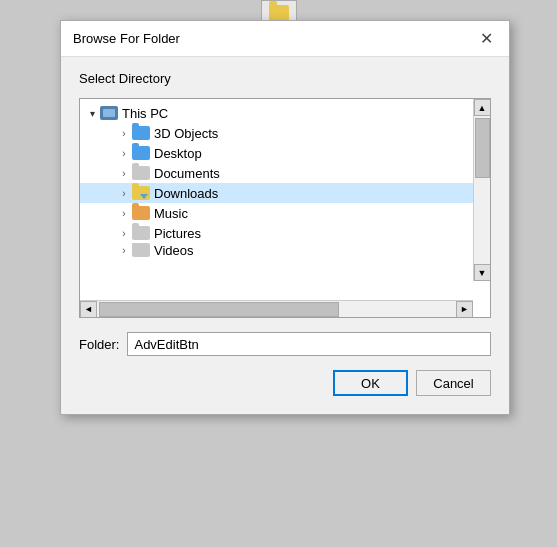 Image resolution: width=557 pixels, height=547 pixels. What do you see at coordinates (178, 234) in the screenshot?
I see `label-pictures: Pictures` at bounding box center [178, 234].